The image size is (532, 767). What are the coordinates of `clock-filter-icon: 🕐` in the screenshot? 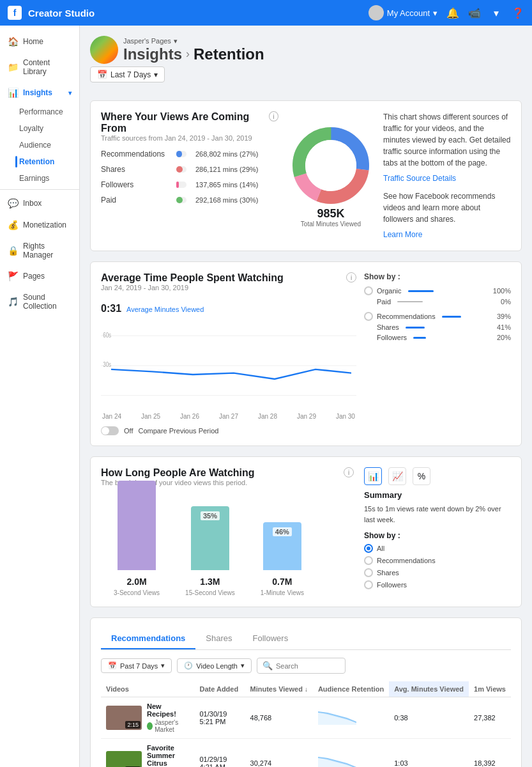 It's located at (188, 666).